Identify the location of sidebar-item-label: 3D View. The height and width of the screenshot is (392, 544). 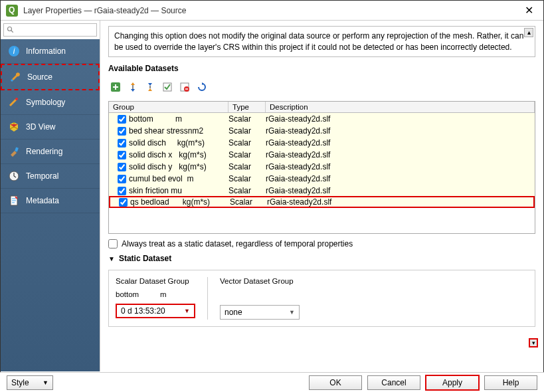
(41, 127).